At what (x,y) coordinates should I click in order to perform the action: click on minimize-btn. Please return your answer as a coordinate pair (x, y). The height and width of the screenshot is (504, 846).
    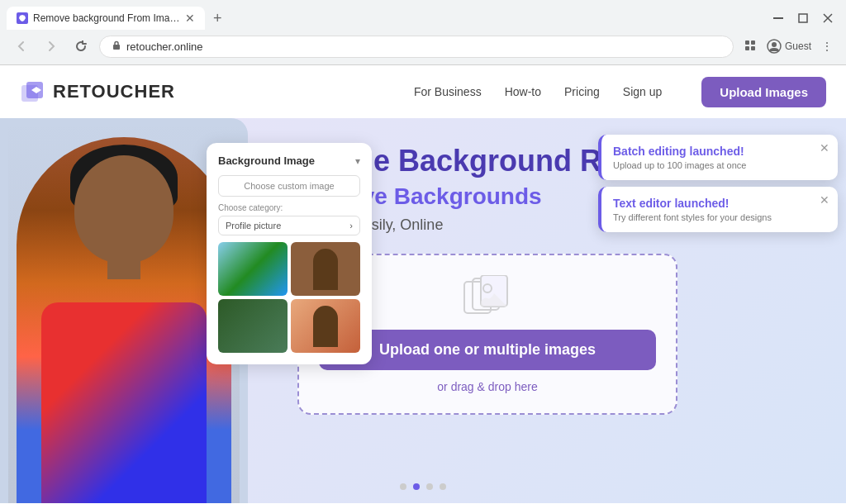
    Looking at the image, I should click on (778, 18).